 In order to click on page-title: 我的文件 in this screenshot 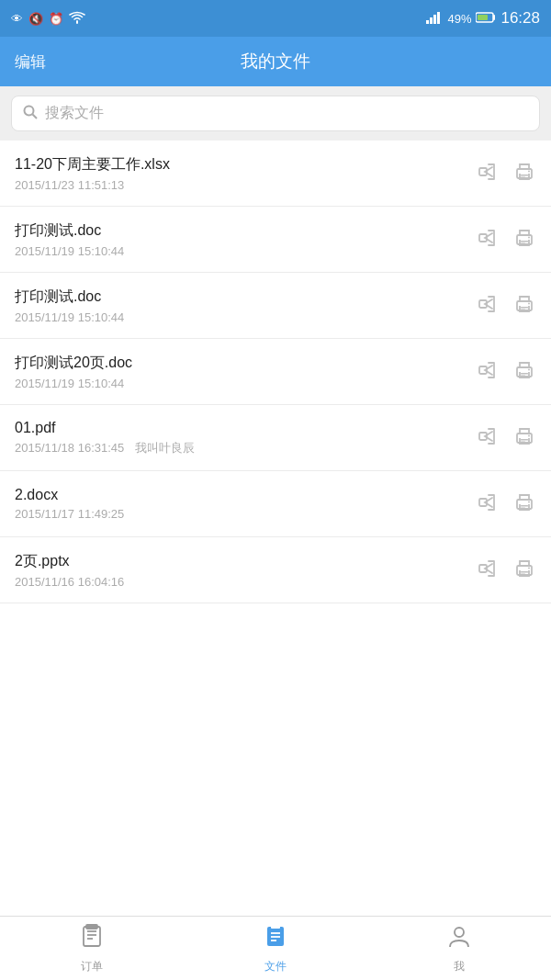, I will do `click(276, 62)`.